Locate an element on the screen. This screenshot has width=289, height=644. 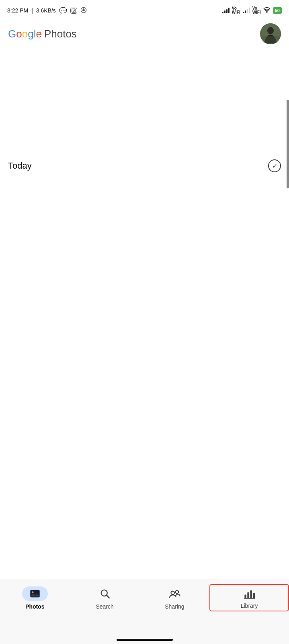
battery-level: 50 is located at coordinates (277, 10).